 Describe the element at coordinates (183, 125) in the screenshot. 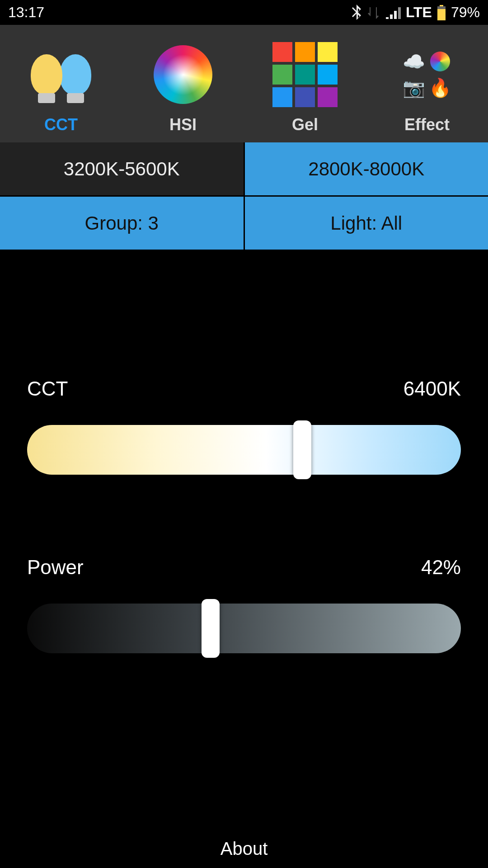

I see `tab-hsi-label: HSI` at that location.